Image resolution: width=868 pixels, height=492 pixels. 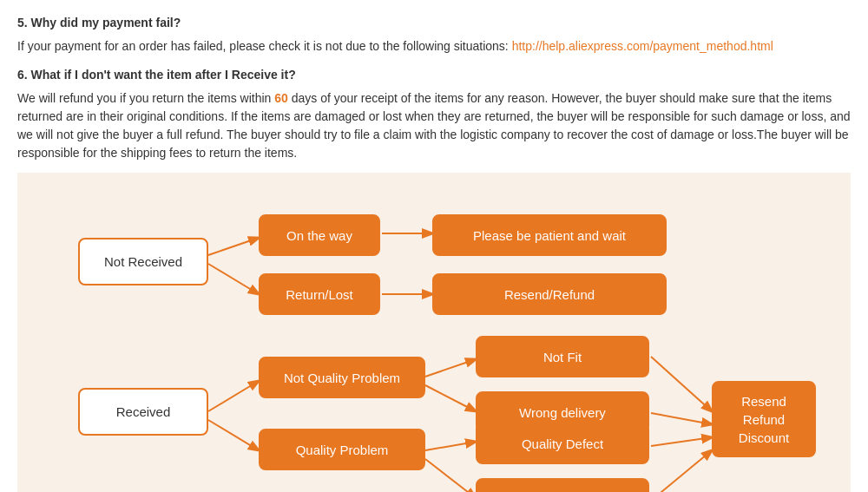 What do you see at coordinates (143, 262) in the screenshot?
I see `not-received-node: Not Received` at bounding box center [143, 262].